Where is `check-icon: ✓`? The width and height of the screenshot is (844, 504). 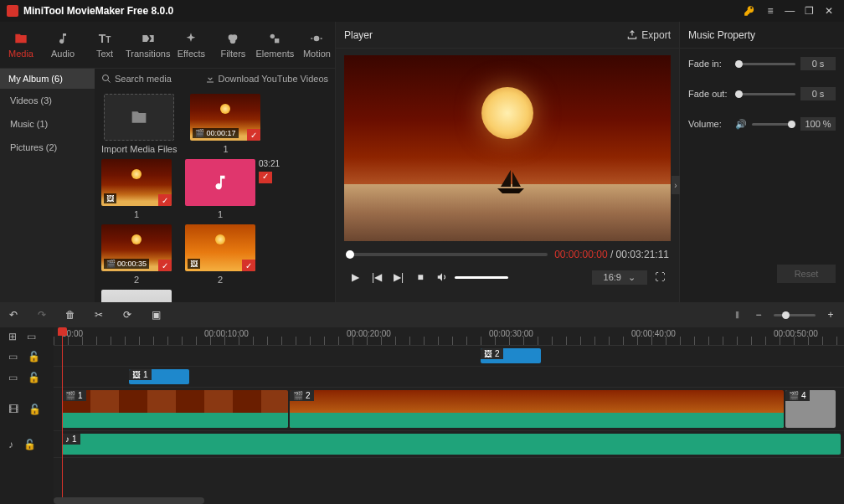
check-icon: ✓ is located at coordinates (249, 265).